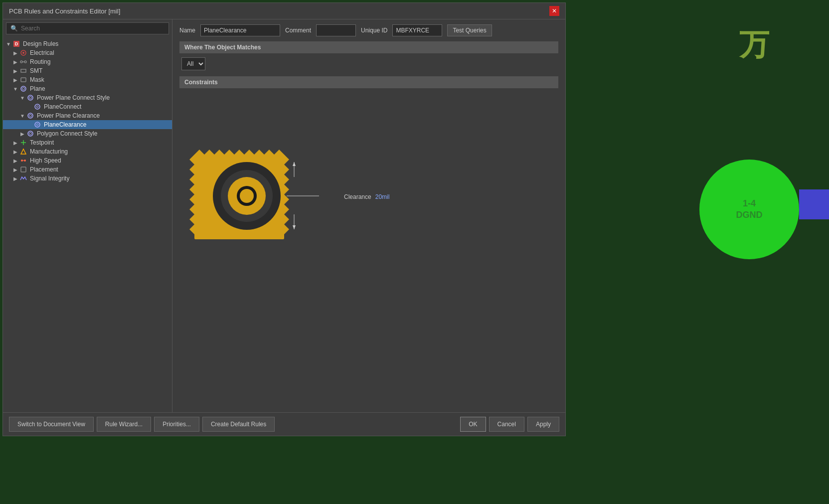 Image resolution: width=829 pixels, height=504 pixels. I want to click on arrow-testpoint: ▶, so click(15, 143).